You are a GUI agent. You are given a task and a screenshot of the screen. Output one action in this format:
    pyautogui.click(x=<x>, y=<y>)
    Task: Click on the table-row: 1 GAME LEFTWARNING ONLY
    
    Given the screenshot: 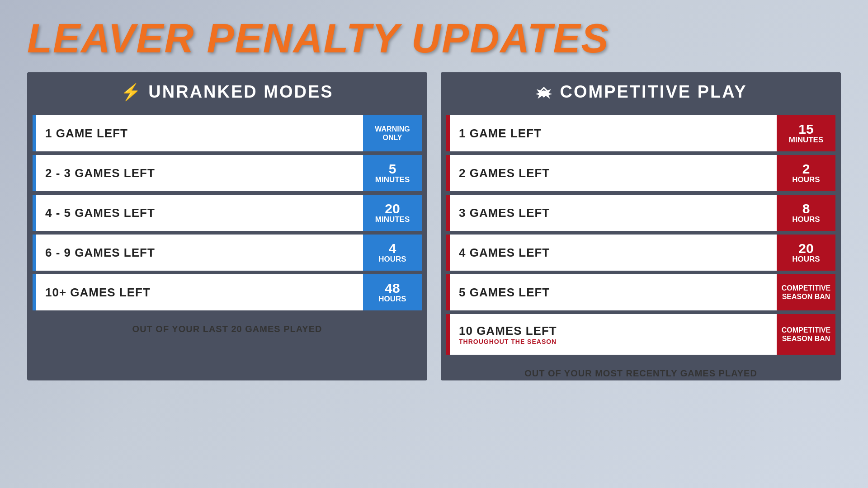 What is the action you would take?
    pyautogui.click(x=227, y=133)
    